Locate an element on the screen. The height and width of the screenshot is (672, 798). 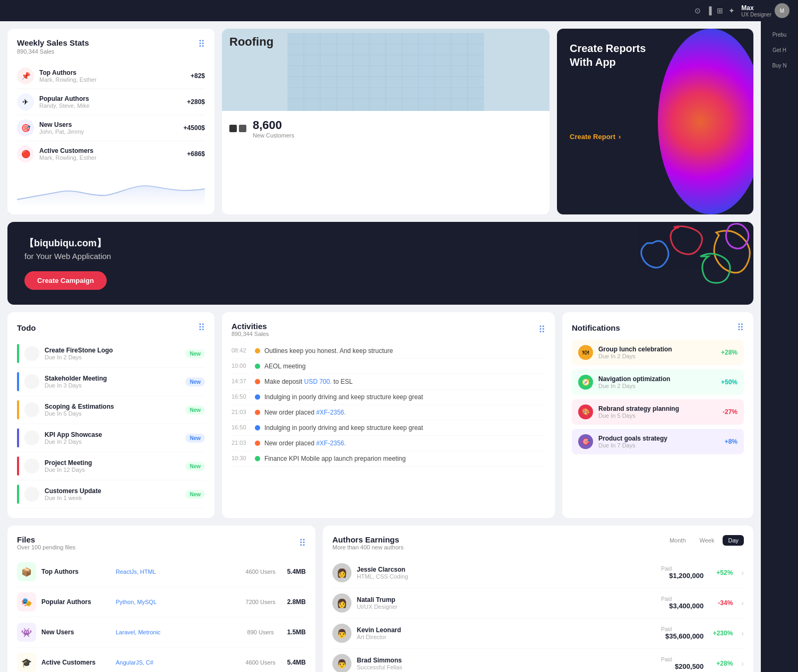
todo-name: Stakeholder Meeting is located at coordinates (115, 378).